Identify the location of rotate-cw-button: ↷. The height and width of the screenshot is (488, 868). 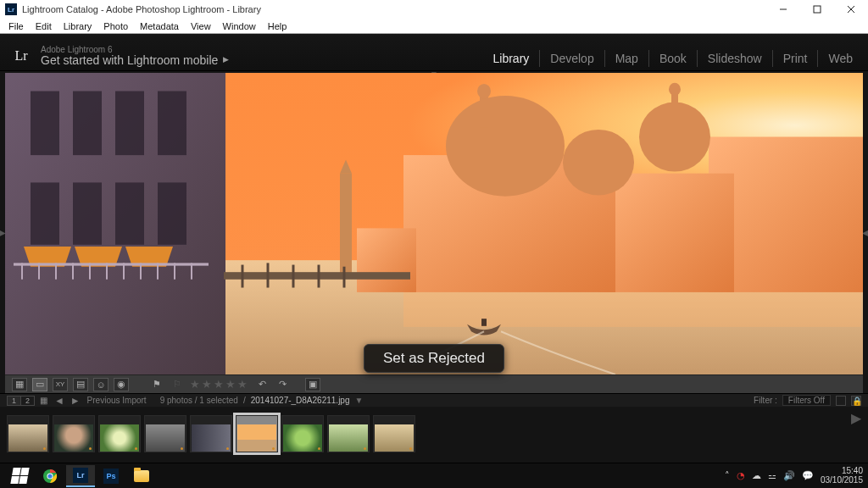
(282, 385).